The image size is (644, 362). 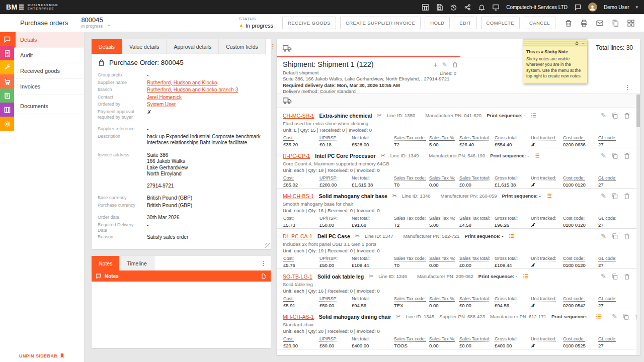 I want to click on logo-e-bars-icon, so click(x=21, y=7).